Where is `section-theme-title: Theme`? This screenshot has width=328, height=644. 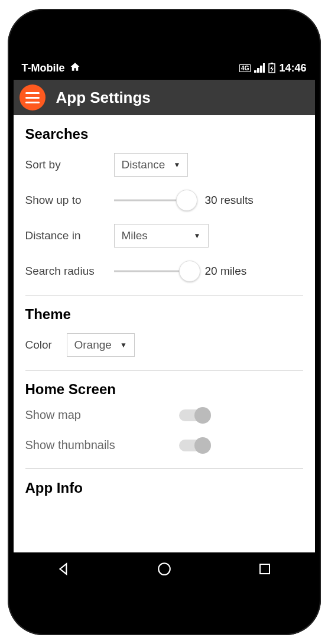
section-theme-title: Theme is located at coordinates (164, 314).